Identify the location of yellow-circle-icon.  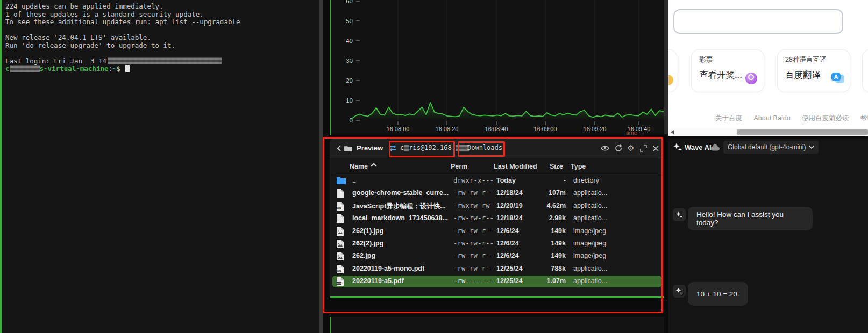
(671, 80).